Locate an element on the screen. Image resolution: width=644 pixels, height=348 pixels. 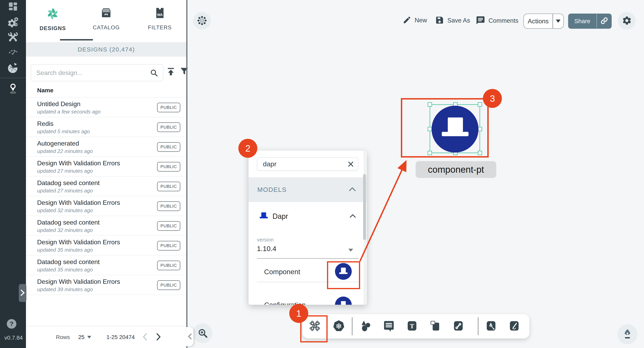
design-row: Design With Validation Errors updated 32… is located at coordinates (106, 206).